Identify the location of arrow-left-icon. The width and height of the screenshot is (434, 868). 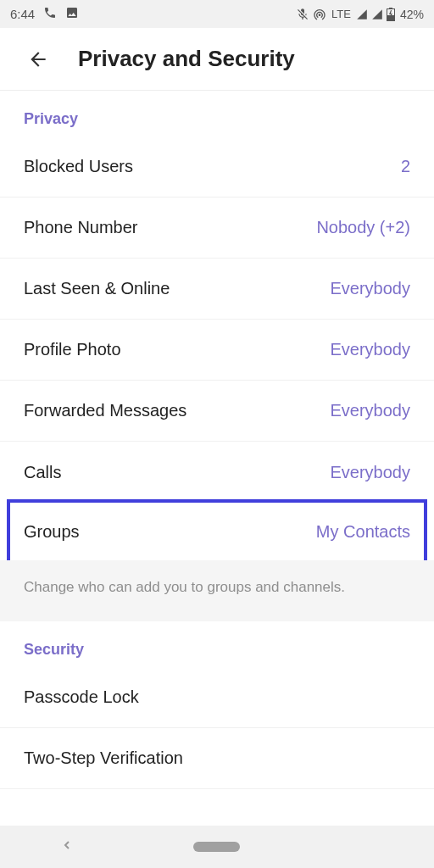
(38, 59).